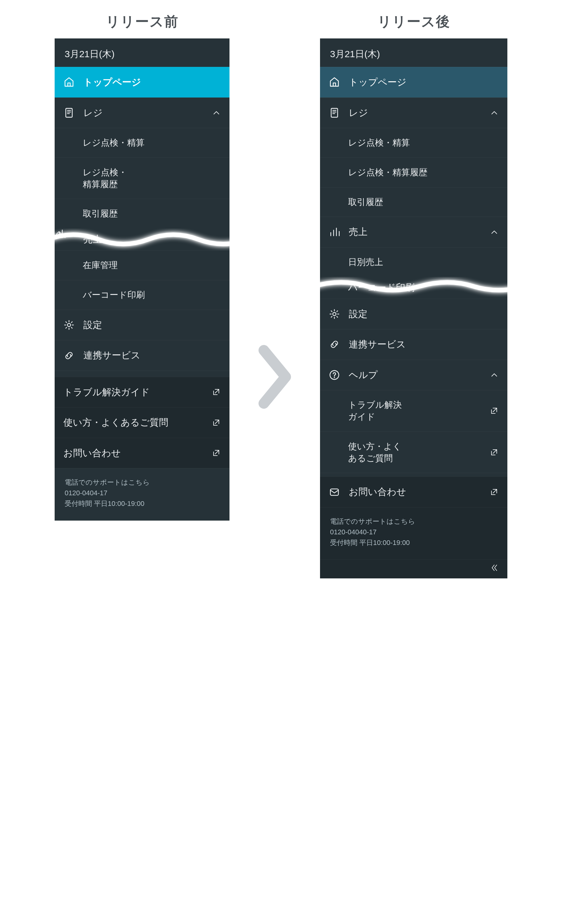  I want to click on nav-register-check-history: レジ点検・ 精算履歴, so click(142, 178).